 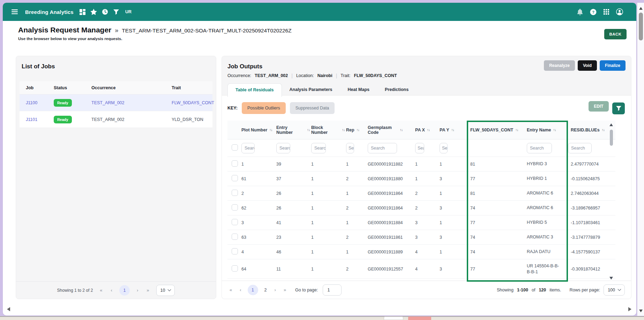 What do you see at coordinates (248, 148) in the screenshot?
I see `filter-plot-input` at bounding box center [248, 148].